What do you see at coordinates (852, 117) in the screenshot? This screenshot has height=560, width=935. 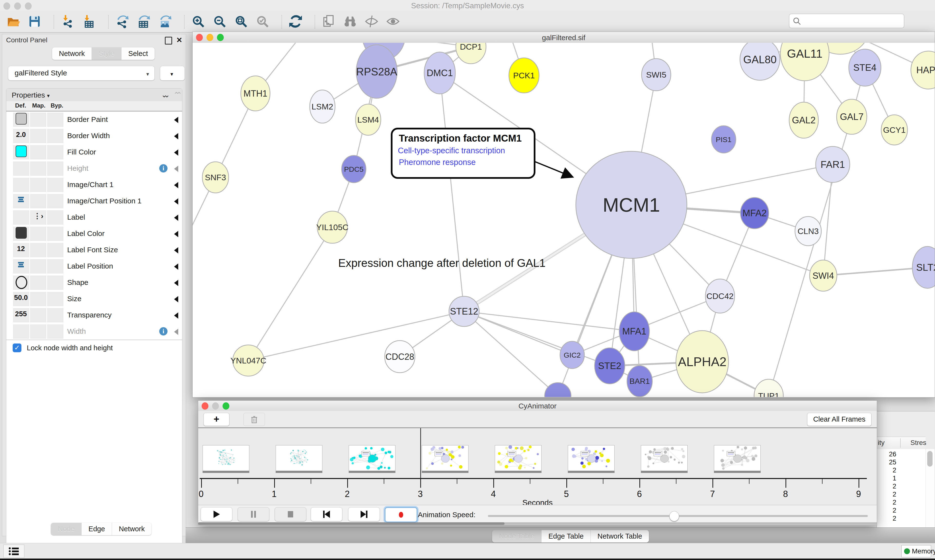 I see `network-node-gal7: GAL7` at bounding box center [852, 117].